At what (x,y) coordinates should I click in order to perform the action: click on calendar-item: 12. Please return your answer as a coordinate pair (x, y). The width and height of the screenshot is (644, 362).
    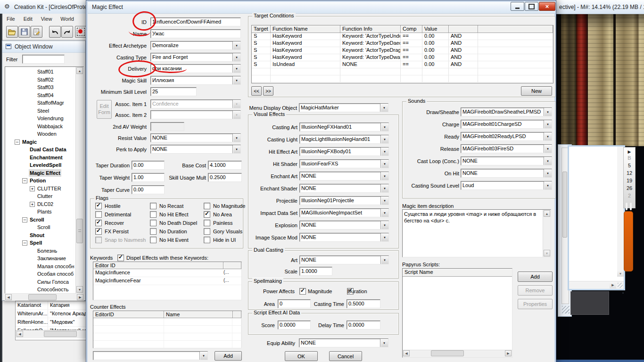
    Looking at the image, I should click on (629, 173).